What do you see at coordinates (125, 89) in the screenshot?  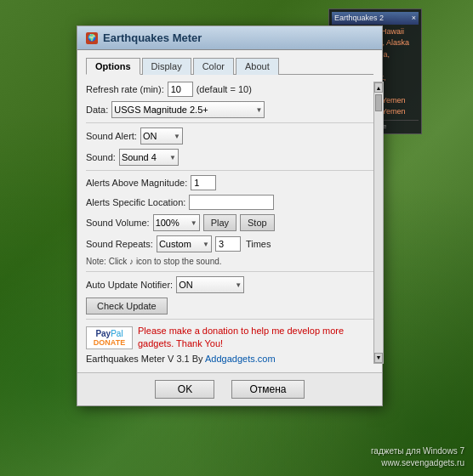 I see `refresh-rate-label: Refresh rate (min):` at bounding box center [125, 89].